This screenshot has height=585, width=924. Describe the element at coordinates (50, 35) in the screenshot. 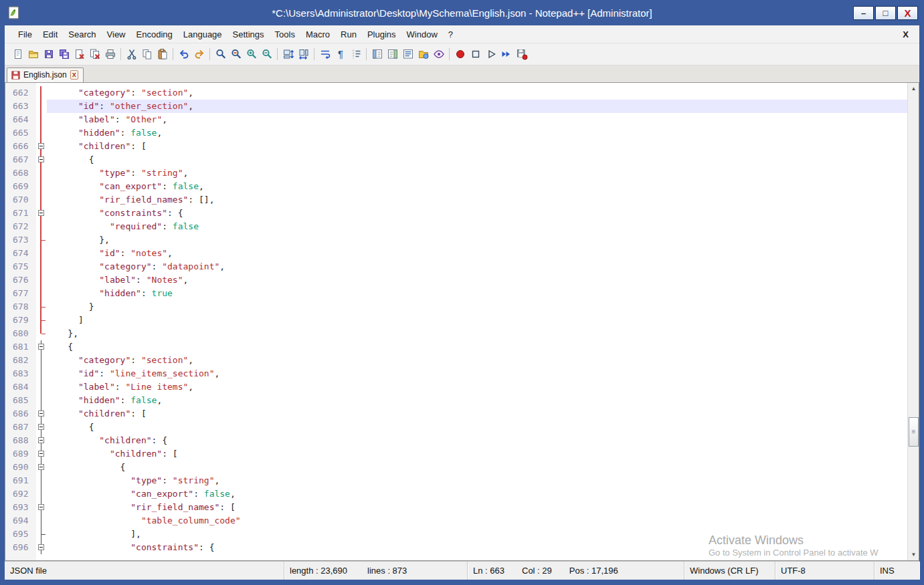

I see `menu-edit: Edit` at that location.